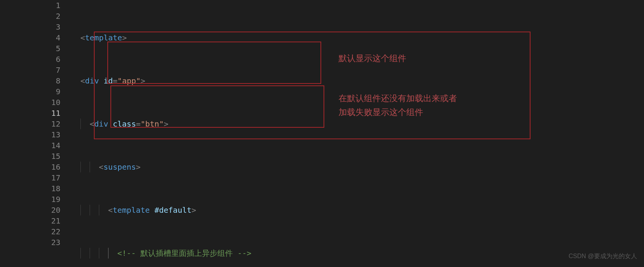 This screenshot has height=267, width=644. I want to click on line-number: 8, so click(30, 81).